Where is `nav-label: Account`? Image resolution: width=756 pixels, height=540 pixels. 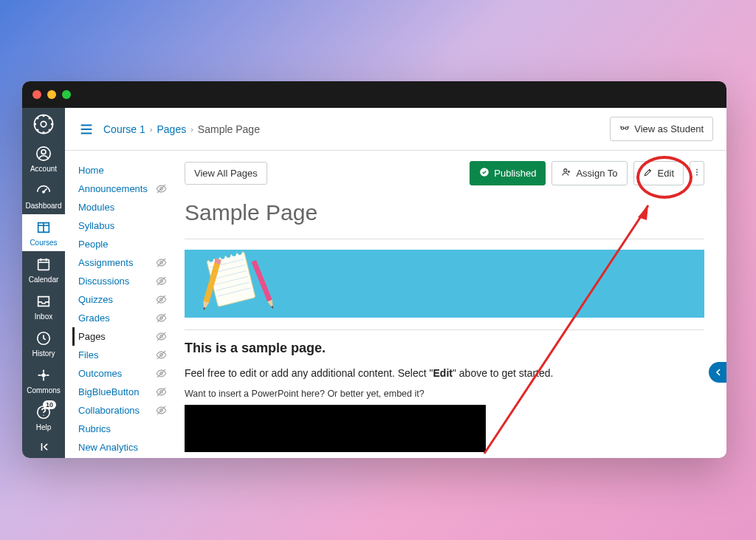
nav-label: Account is located at coordinates (44, 168).